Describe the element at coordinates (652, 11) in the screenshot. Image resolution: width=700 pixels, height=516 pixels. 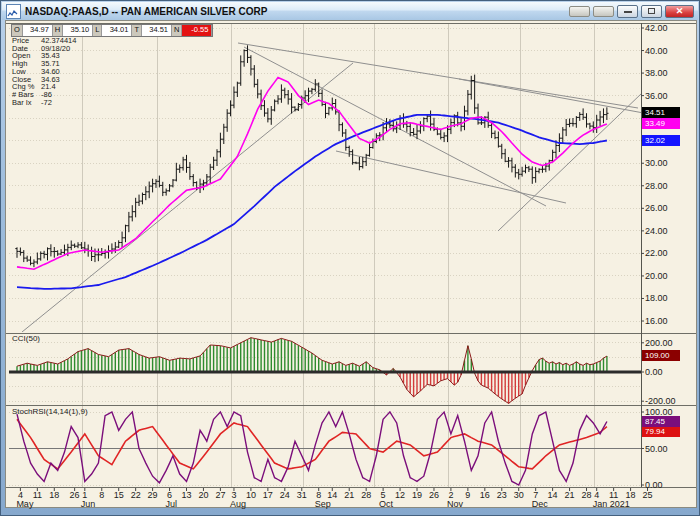
I see `maximize-icon` at that location.